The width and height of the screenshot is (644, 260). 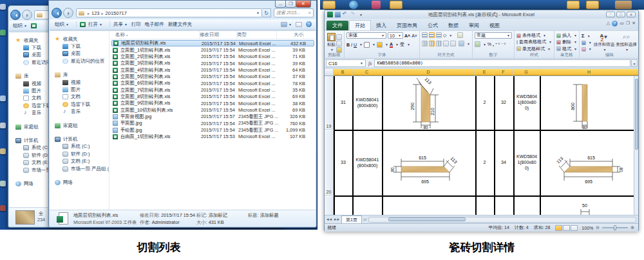 I want to click on tab-review: 审阅, so click(x=474, y=26).